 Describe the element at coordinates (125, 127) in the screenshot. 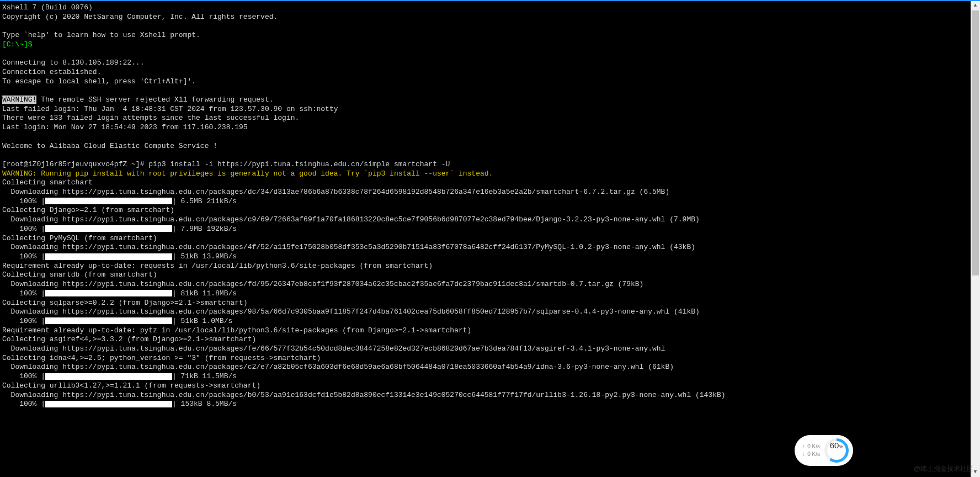

I see `last-login: Last login: Mon Nov 27 18:54:49 2023 fro…` at that location.